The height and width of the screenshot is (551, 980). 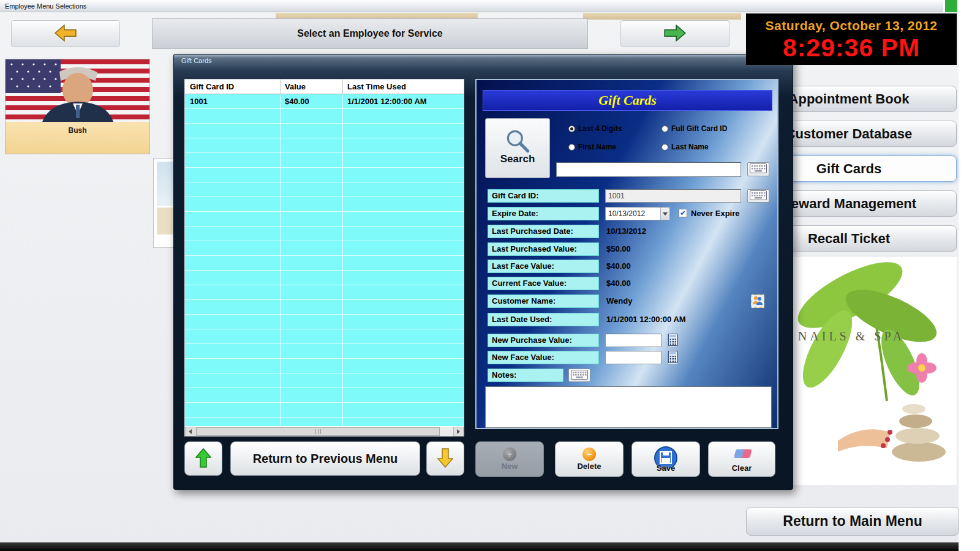 What do you see at coordinates (589, 454) in the screenshot?
I see `delete-minus-icon: −` at bounding box center [589, 454].